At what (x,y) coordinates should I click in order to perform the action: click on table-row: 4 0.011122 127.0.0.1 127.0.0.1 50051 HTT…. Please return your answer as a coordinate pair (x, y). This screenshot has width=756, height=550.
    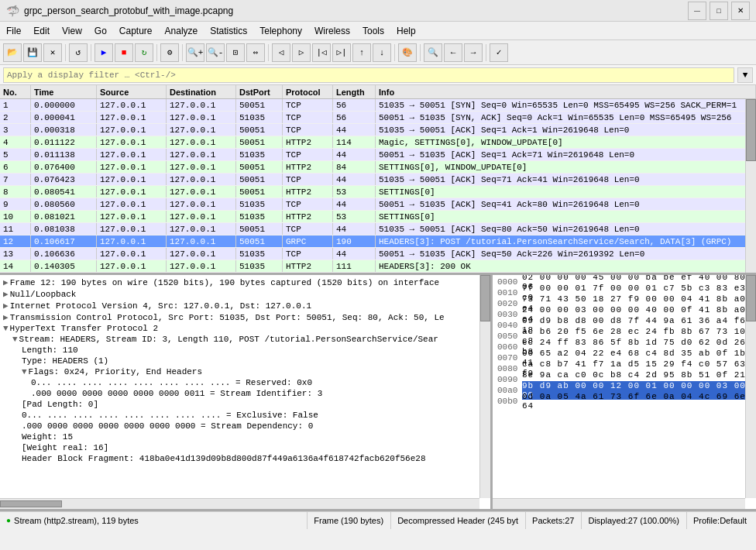
    Looking at the image, I should click on (378, 143).